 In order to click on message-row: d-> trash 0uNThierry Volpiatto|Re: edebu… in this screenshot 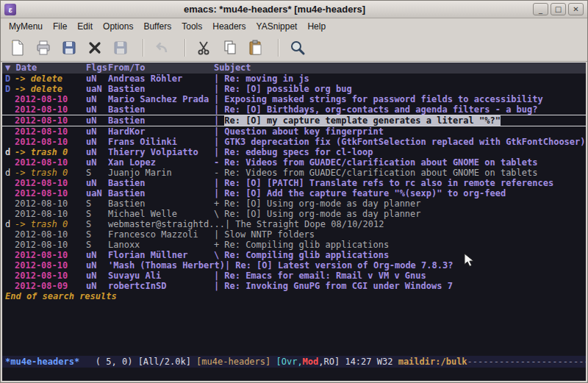, I will do `click(294, 152)`.